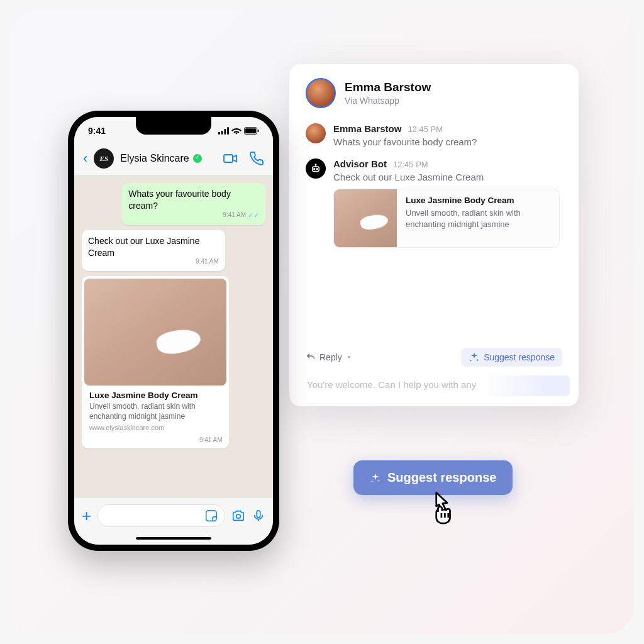 This screenshot has width=644, height=644. What do you see at coordinates (434, 191) in the screenshot?
I see `conversation-thread: Emma Barstow 12:45 PM Whats your favouri…` at bounding box center [434, 191].